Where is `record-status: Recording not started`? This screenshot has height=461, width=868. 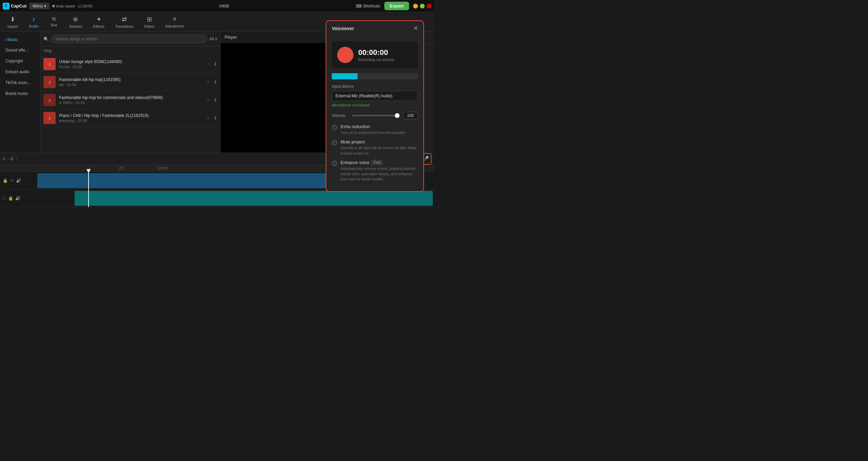
record-status: Recording not started is located at coordinates (376, 60).